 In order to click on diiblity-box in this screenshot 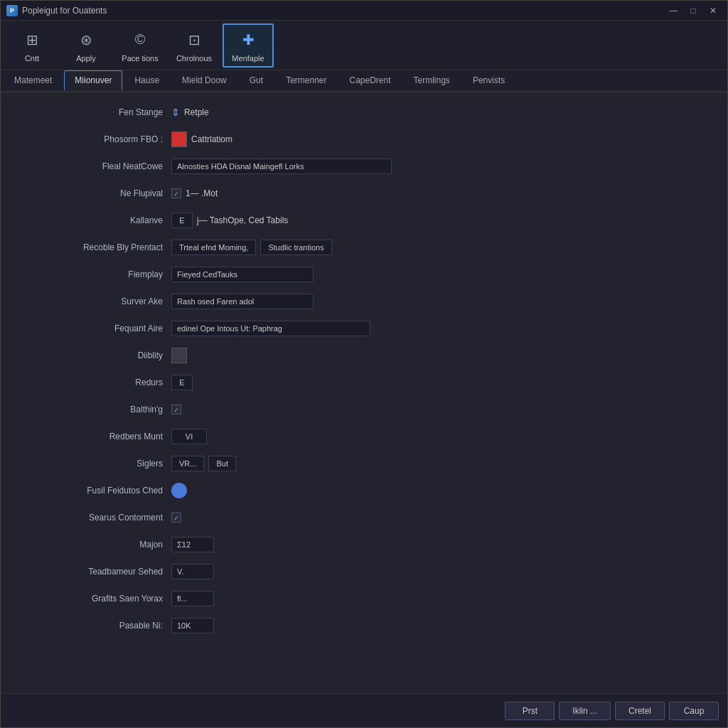, I will do `click(179, 355)`.